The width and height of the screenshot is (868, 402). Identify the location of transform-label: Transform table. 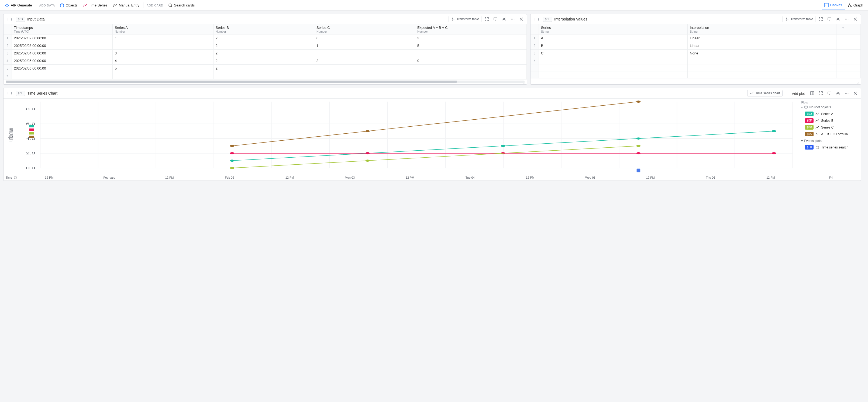
(468, 19).